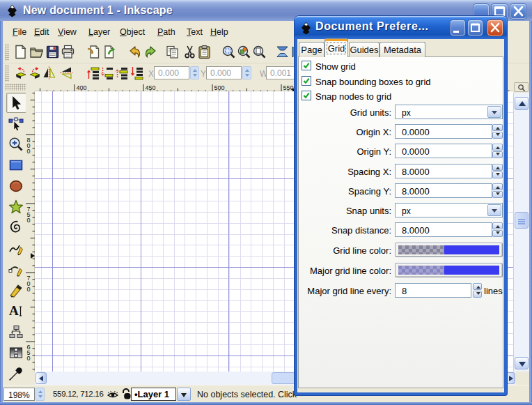  I want to click on input-originy: 0.0000, so click(444, 151).